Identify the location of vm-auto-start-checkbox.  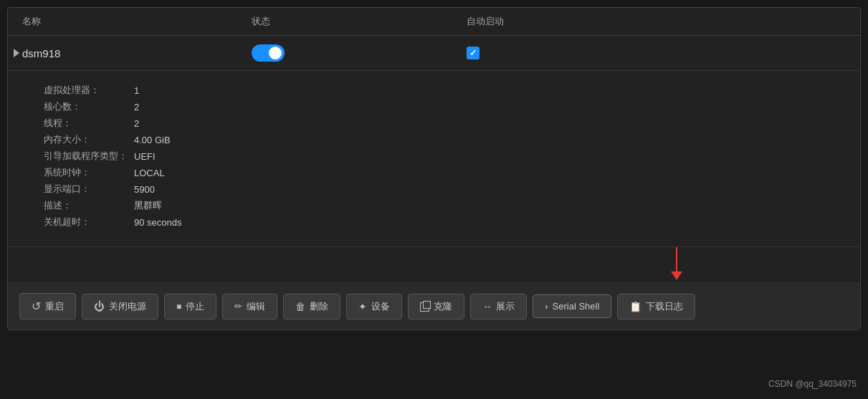
(473, 53).